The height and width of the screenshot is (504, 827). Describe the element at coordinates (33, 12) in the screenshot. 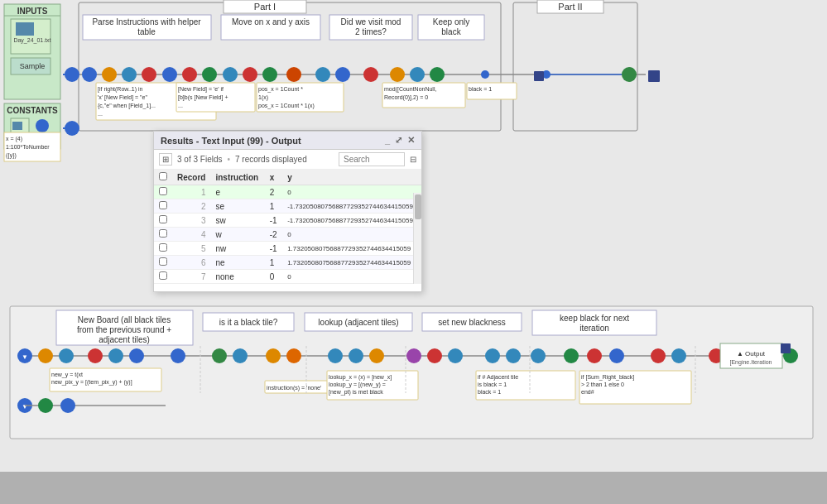

I see `svg-text: INPUTS` at that location.